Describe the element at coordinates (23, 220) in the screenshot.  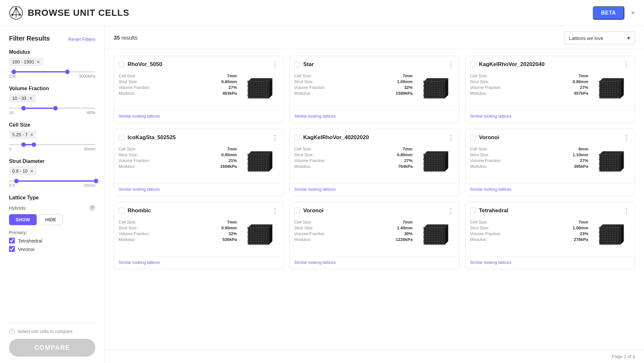
I see `show-button: SHOW` at that location.